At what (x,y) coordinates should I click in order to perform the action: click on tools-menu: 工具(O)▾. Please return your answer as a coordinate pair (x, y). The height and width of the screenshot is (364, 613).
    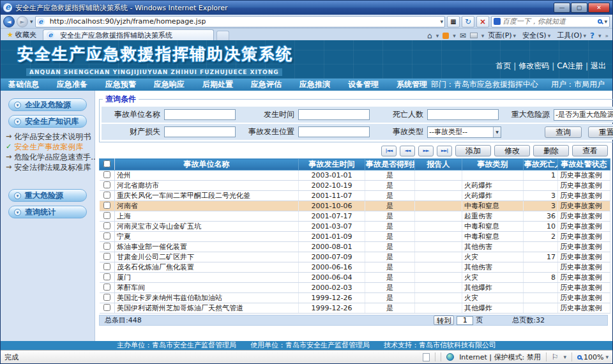
    Looking at the image, I should click on (571, 36).